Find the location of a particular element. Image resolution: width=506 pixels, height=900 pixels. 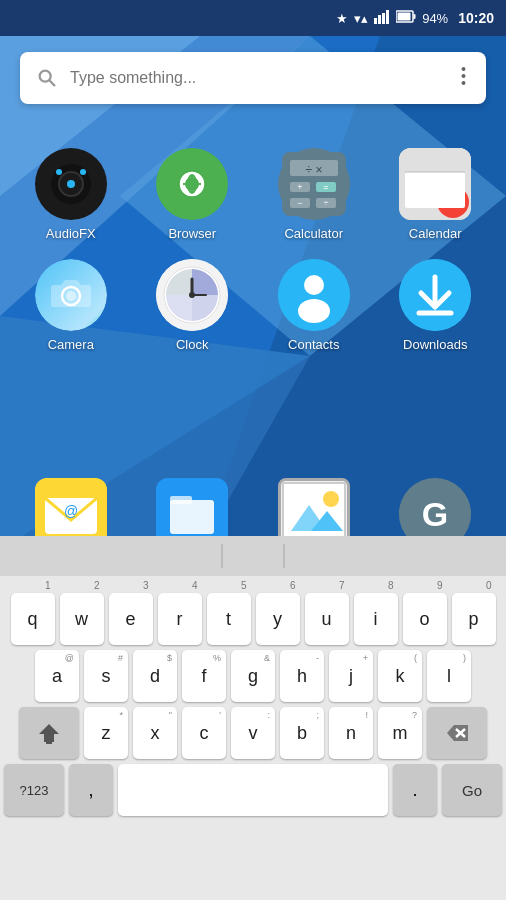

app-clock: Clock is located at coordinates (193, 306).